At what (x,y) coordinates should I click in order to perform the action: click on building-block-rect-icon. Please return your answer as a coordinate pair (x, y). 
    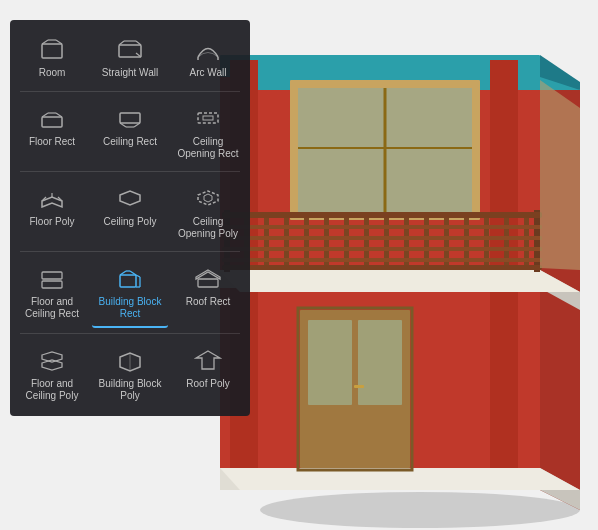
    Looking at the image, I should click on (130, 279).